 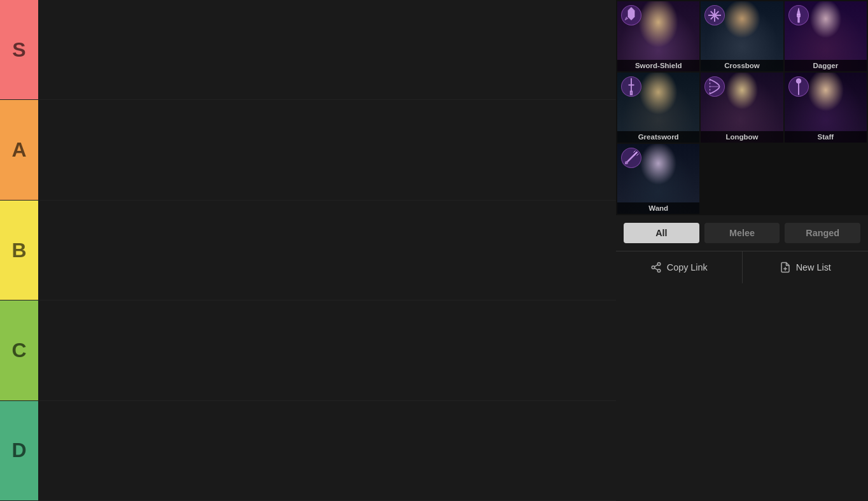 What do you see at coordinates (19, 451) in the screenshot?
I see `tier-label-d: D` at bounding box center [19, 451].